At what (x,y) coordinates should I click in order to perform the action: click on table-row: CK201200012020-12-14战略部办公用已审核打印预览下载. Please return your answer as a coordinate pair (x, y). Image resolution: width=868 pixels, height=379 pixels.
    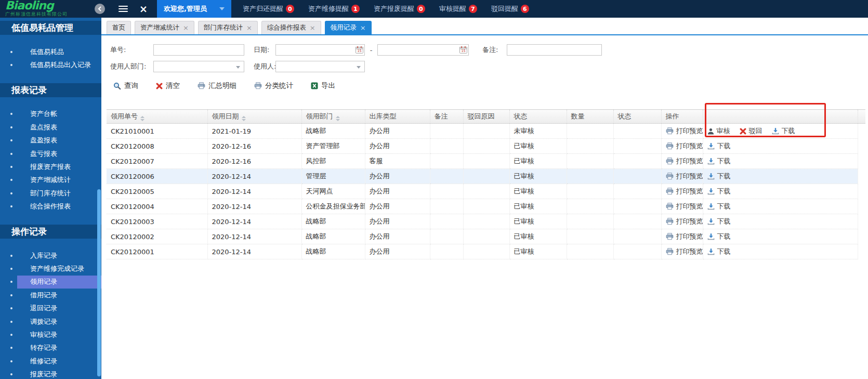
    Looking at the image, I should click on (486, 252).